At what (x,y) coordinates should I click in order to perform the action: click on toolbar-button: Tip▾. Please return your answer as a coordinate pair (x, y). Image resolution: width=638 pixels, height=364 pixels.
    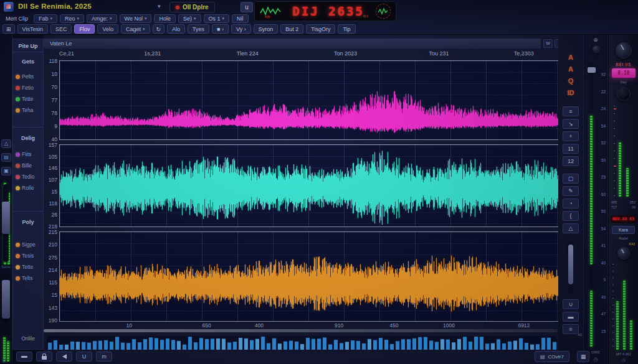
    Looking at the image, I should click on (346, 29).